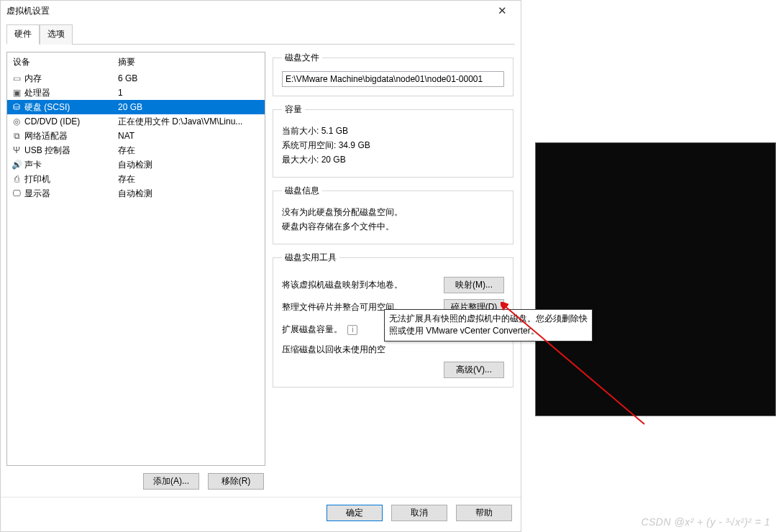 This screenshot has height=532, width=776. Describe the element at coordinates (393, 141) in the screenshot. I see `capacity-group: 容量 当前大小: 5.1 GB 系统可用空间: 34.9 GB 最大大小: 20…` at that location.